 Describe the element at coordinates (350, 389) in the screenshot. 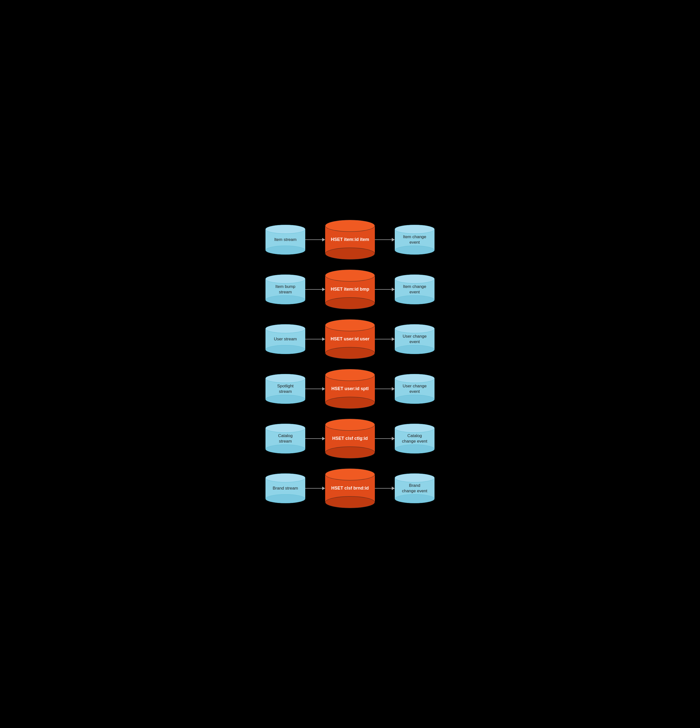

I see `middle-label: HSET user:id sptl` at that location.